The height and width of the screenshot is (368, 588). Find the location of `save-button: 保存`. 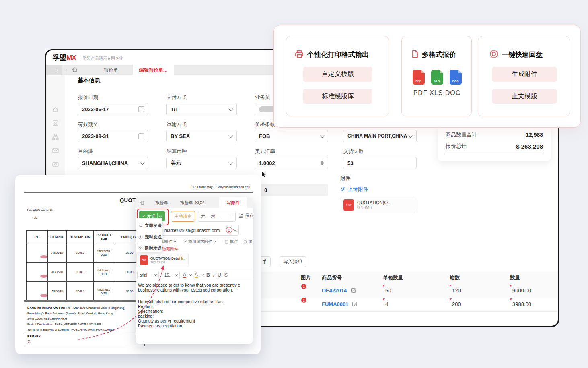

save-button: 保存 is located at coordinates (245, 216).